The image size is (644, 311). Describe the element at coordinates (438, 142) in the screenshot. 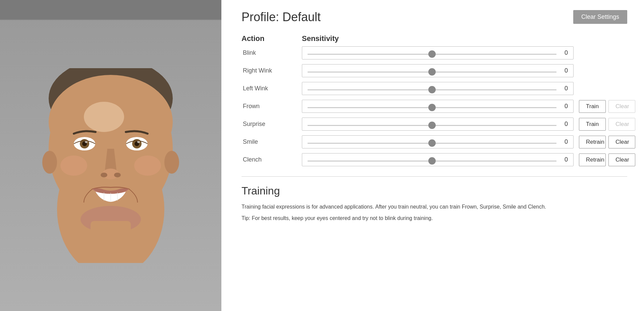

I see `slider-container-smile: 0` at that location.